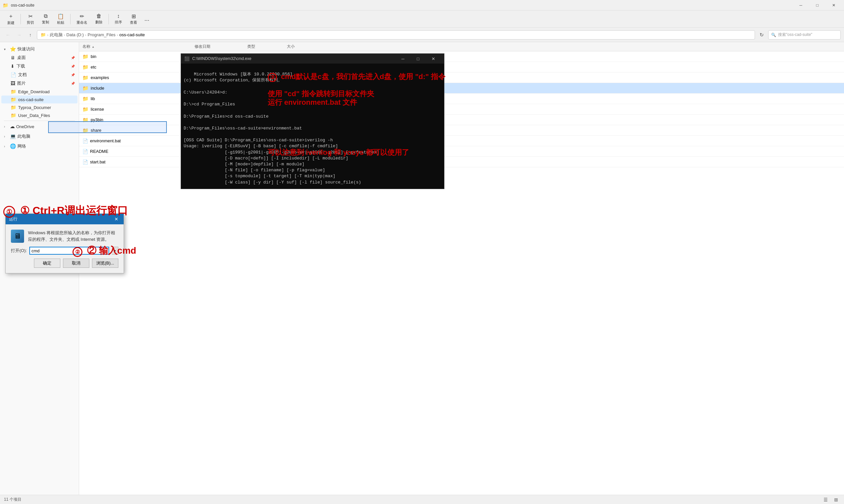 The width and height of the screenshot is (844, 504). What do you see at coordinates (39, 146) in the screenshot?
I see `network-header: › 🌐 网络` at bounding box center [39, 146].